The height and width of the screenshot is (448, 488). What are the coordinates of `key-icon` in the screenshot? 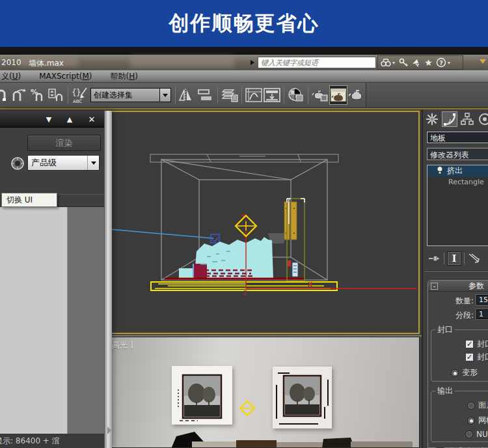 It's located at (403, 63).